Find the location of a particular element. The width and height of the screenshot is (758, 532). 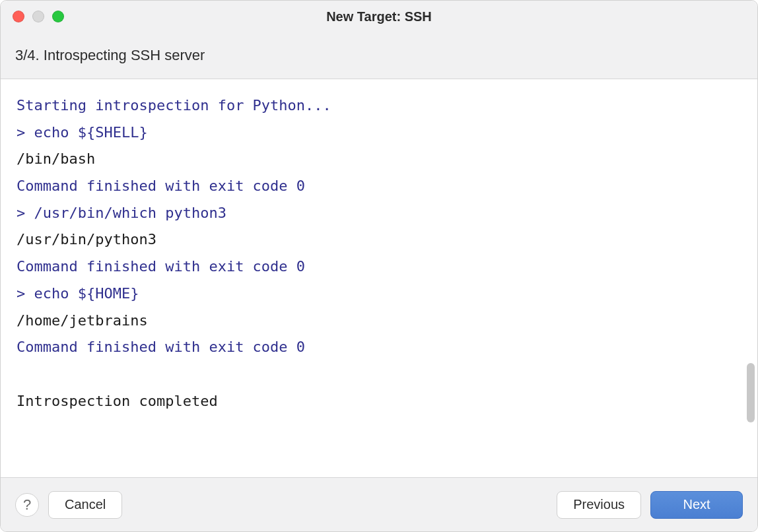

footer: ? Cancel Previous Next is located at coordinates (379, 504).